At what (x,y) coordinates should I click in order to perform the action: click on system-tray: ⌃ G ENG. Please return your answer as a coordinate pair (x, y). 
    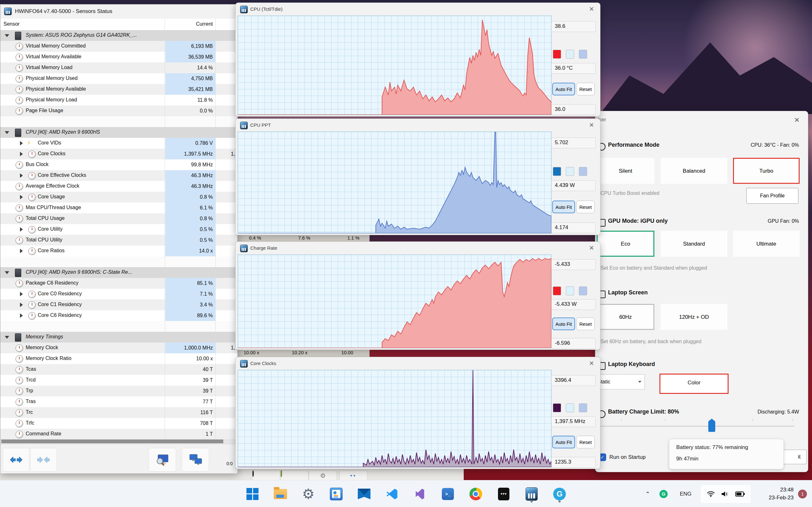
    Looking at the image, I should click on (727, 494).